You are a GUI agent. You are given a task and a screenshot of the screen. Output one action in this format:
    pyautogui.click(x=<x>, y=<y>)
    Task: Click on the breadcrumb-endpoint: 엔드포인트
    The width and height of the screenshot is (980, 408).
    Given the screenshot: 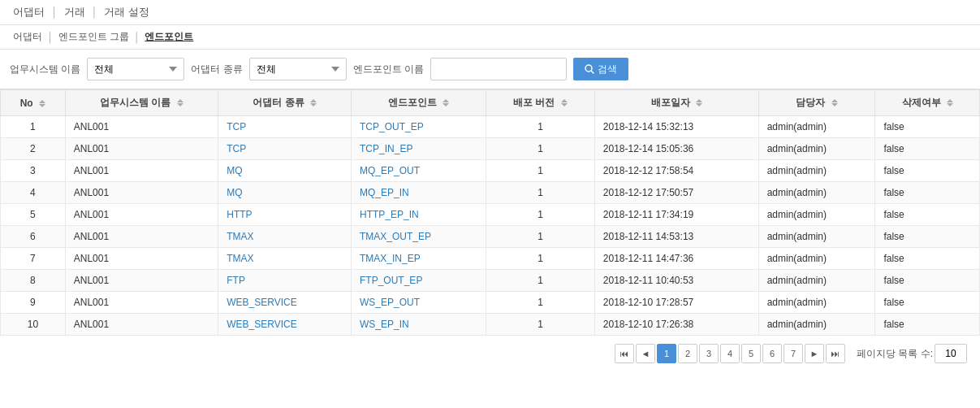 What is the action you would take?
    pyautogui.click(x=169, y=37)
    